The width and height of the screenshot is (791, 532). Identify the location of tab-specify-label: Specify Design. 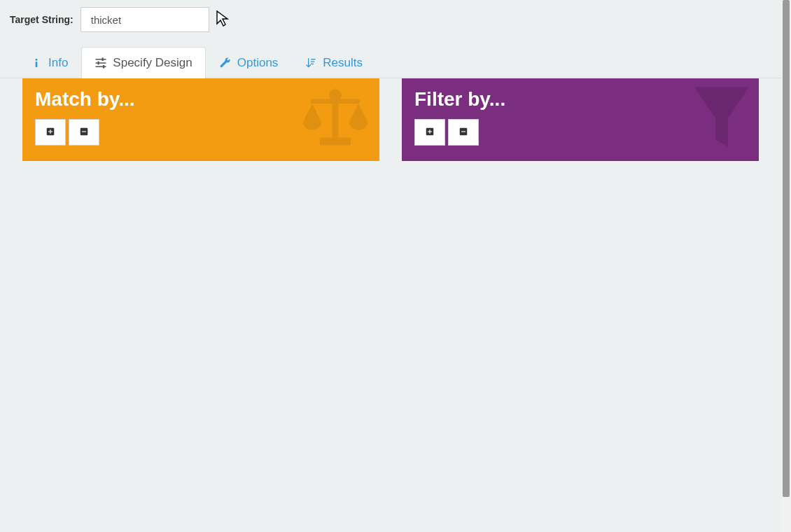
(153, 63).